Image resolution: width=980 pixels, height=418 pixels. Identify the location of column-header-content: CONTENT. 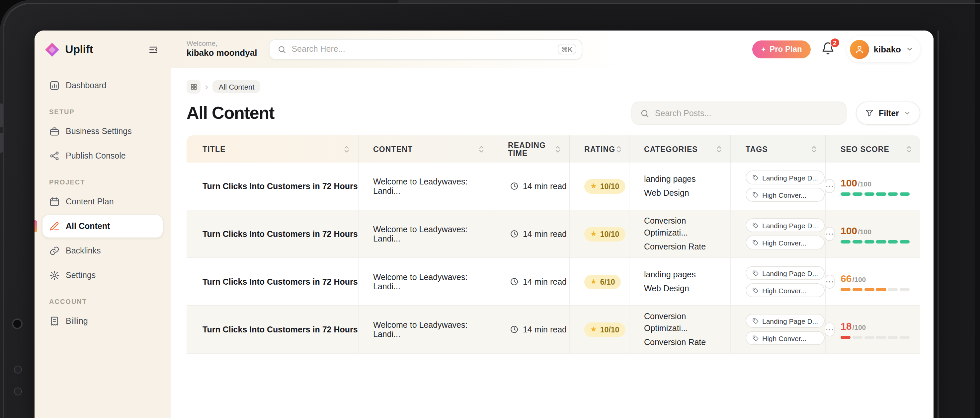
(426, 149).